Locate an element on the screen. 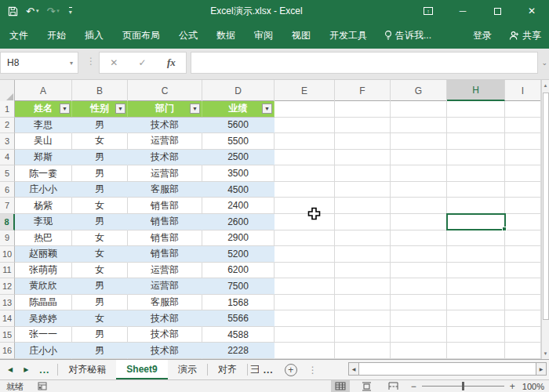 This screenshot has height=392, width=549. sheet-bar-menu-icon: ⋮ is located at coordinates (313, 370).